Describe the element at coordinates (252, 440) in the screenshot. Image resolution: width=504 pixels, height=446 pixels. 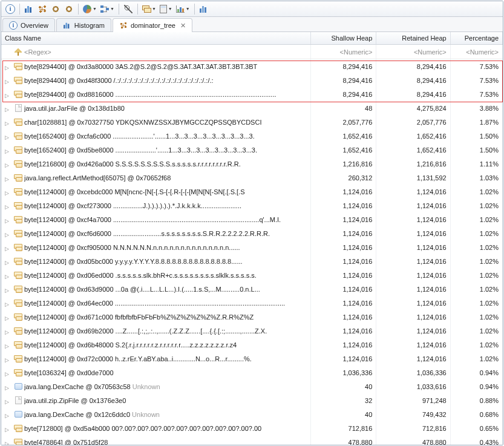
I see `table-row: byte[478864] @ 0x751d5f28478,880478,8800…` at that location.